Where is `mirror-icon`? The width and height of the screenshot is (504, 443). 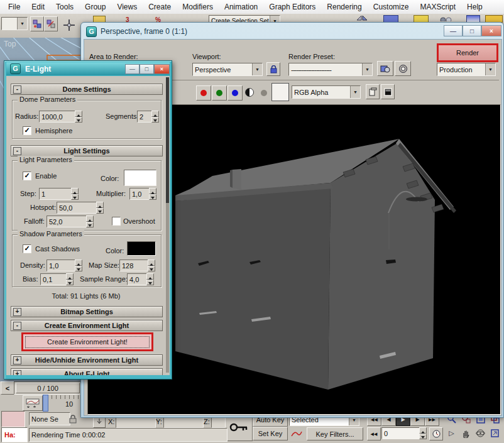
mirror-icon is located at coordinates (362, 18).